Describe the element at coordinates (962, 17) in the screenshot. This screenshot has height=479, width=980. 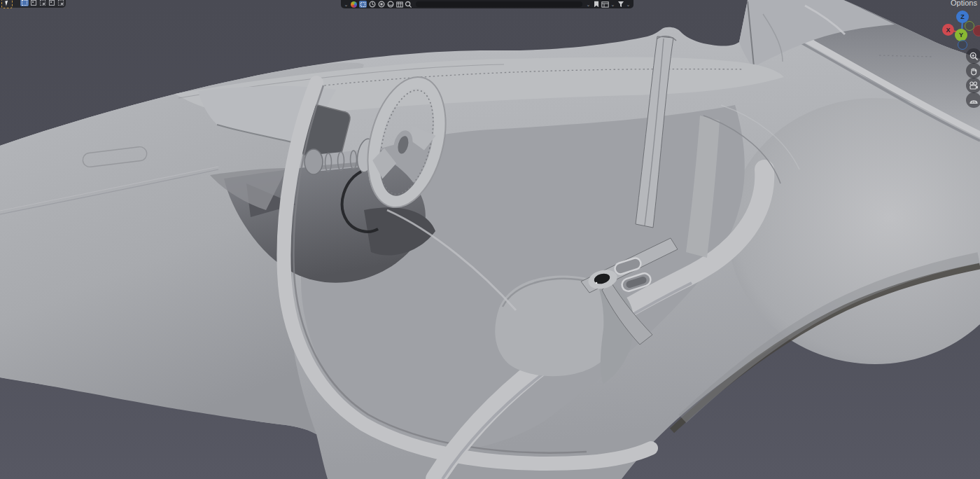
I see `axis-z-label: Z` at that location.